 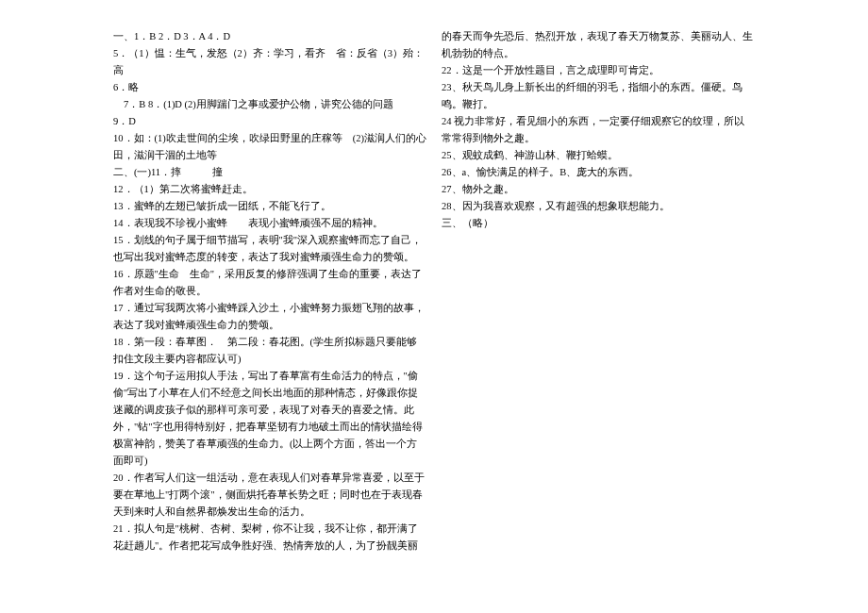 I want to click on answer-line: 12．（1）第二次将蜜蜂赶走。, so click(x=270, y=190).